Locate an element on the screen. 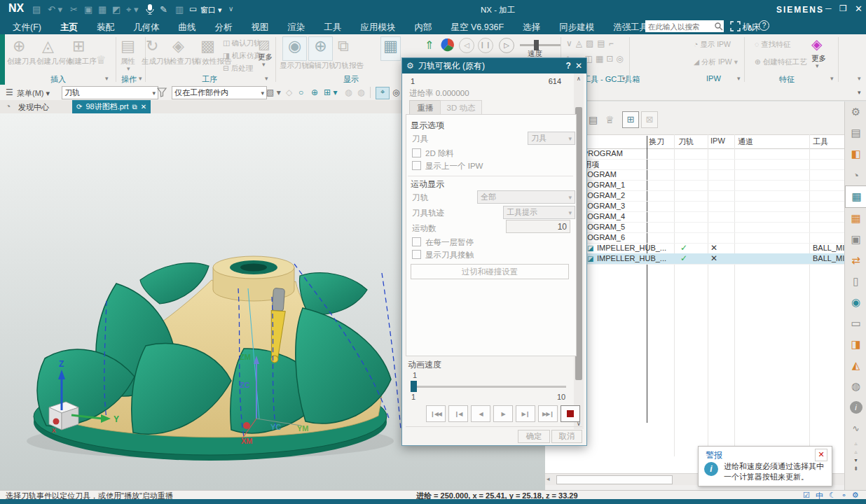 The image size is (866, 504). discovery-center-label: 发现中心 is located at coordinates (34, 108).